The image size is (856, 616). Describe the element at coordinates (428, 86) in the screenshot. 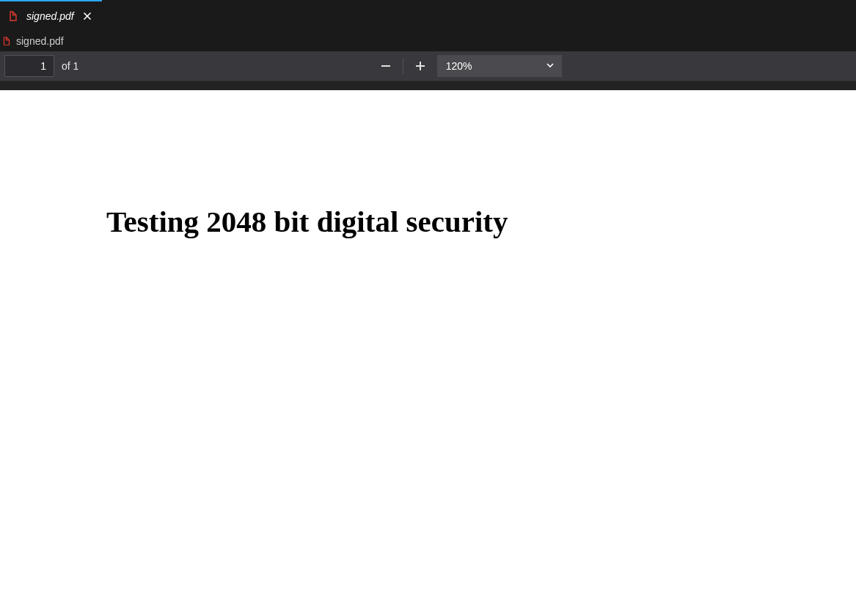

I see `toolbar-shadow-strip` at that location.